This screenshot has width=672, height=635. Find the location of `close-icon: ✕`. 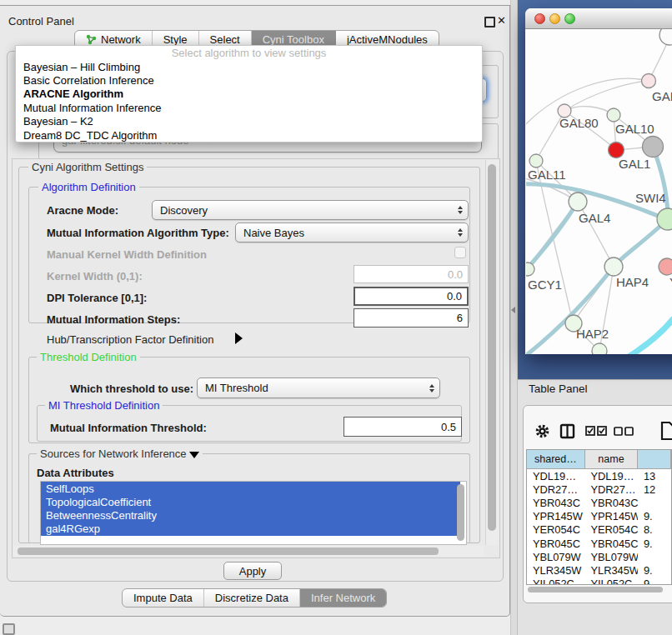

close-icon: ✕ is located at coordinates (502, 20).